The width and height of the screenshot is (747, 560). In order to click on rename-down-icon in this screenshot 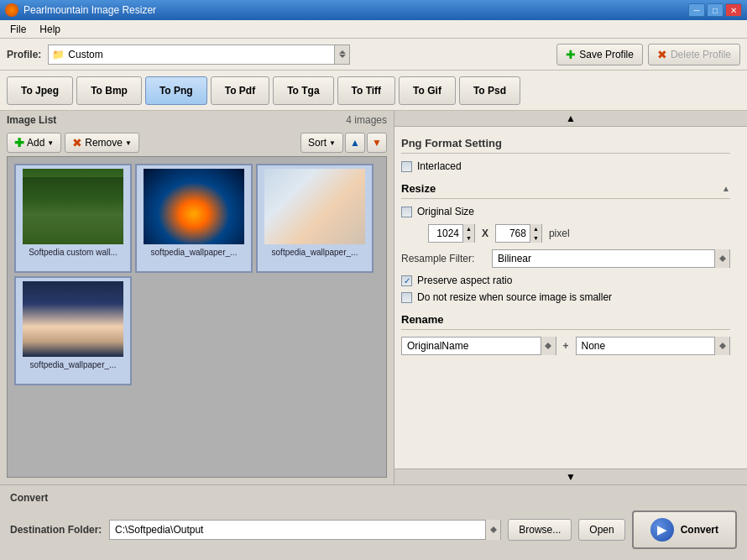, I will do `click(548, 348)`.